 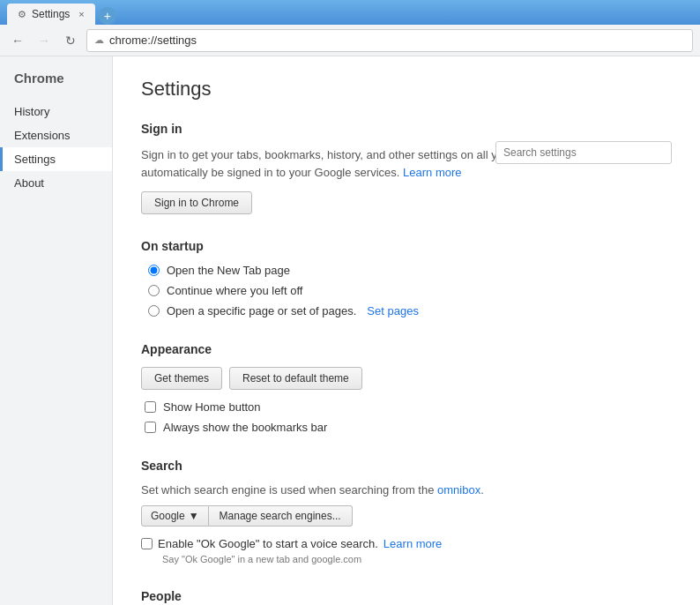 I want to click on refresh-button: ↻, so click(x=71, y=41).